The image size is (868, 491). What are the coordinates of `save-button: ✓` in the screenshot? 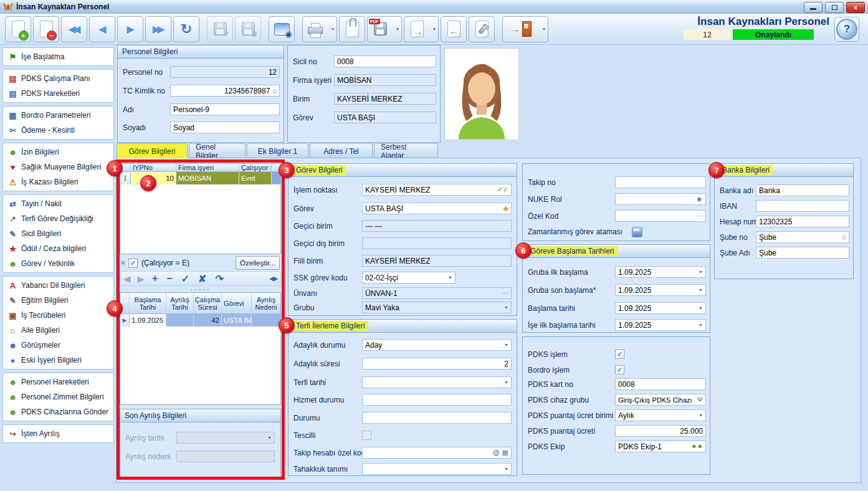 It's located at (220, 29).